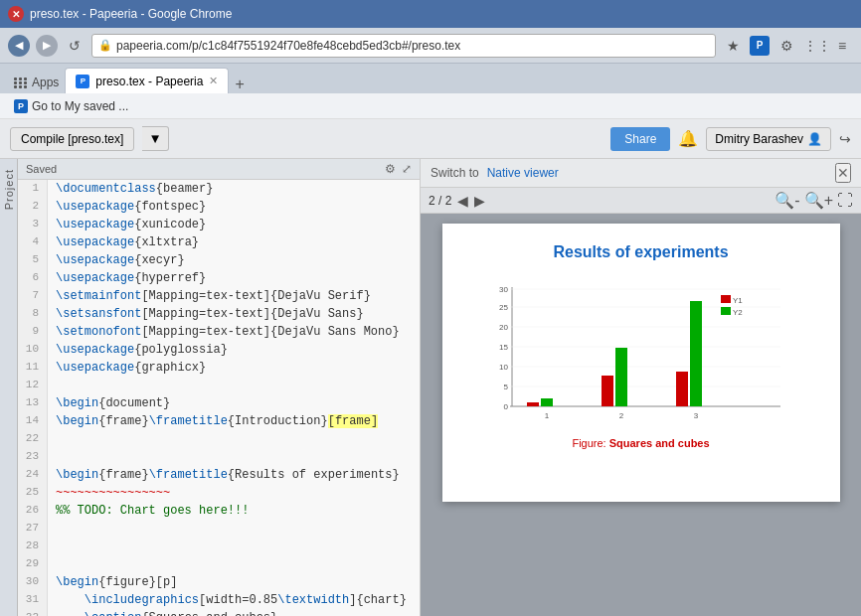  Describe the element at coordinates (219, 278) in the screenshot. I see `code-line-6: 6 \usepackage{hyperref}` at that location.